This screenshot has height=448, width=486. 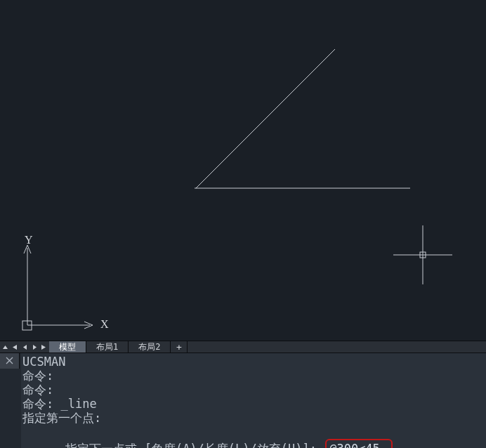 What do you see at coordinates (359, 444) in the screenshot?
I see `cmd-input-highlight` at bounding box center [359, 444].